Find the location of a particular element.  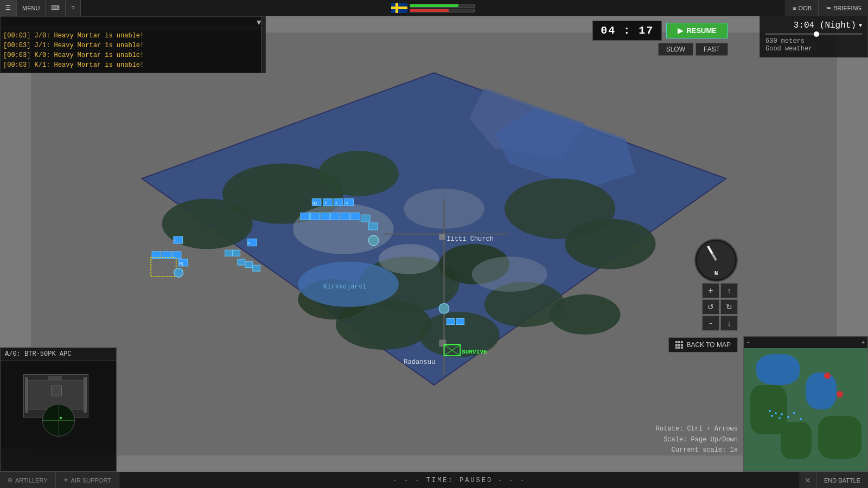

unit-panel: A/0: BTR-50PK APC is located at coordinates (59, 409).